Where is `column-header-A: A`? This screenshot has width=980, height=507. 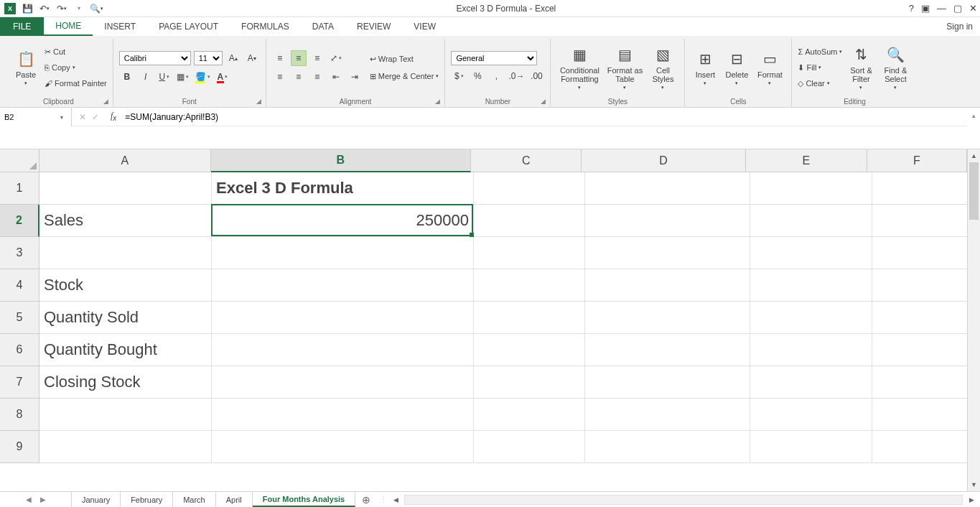 column-header-A: A is located at coordinates (125, 161).